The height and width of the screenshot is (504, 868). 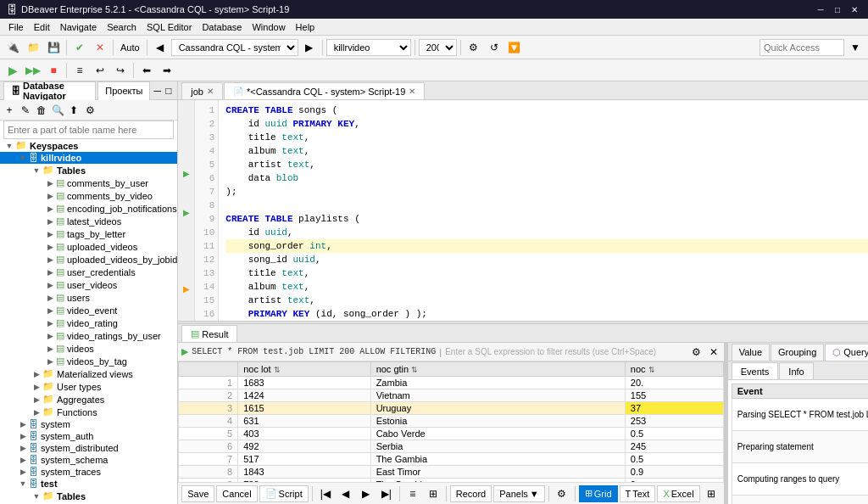 What do you see at coordinates (122, 27) in the screenshot?
I see `menu-search: Search` at bounding box center [122, 27].